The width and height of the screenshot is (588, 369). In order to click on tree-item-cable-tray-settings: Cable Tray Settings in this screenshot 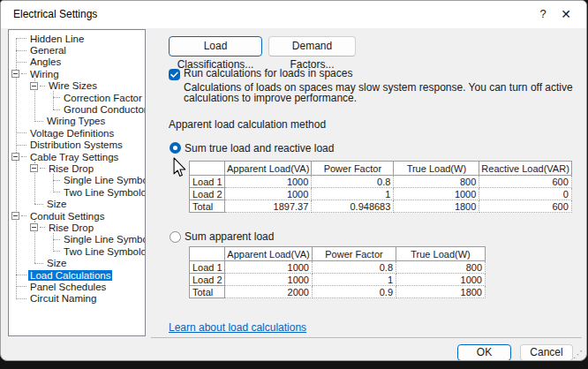, I will do `click(77, 157)`.